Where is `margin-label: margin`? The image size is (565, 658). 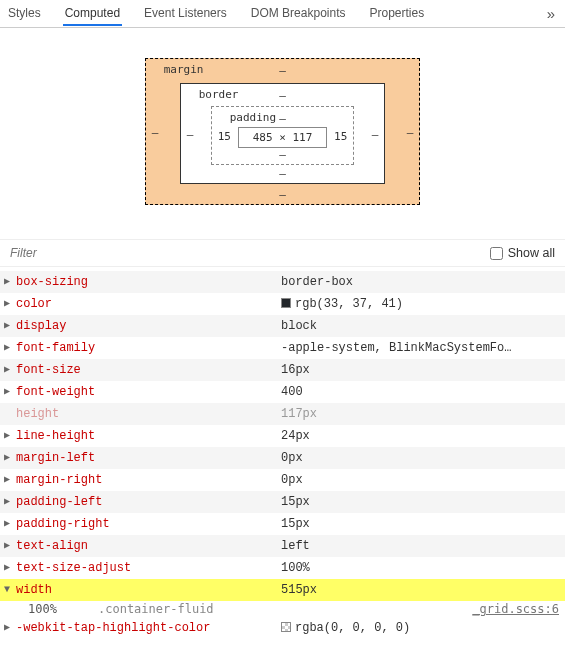 margin-label: margin is located at coordinates (184, 70).